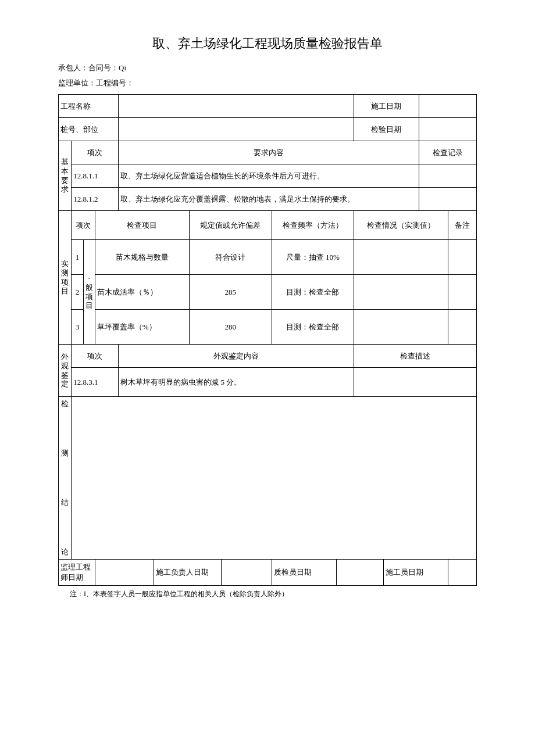  I want to click on construction-date-value, so click(448, 106).